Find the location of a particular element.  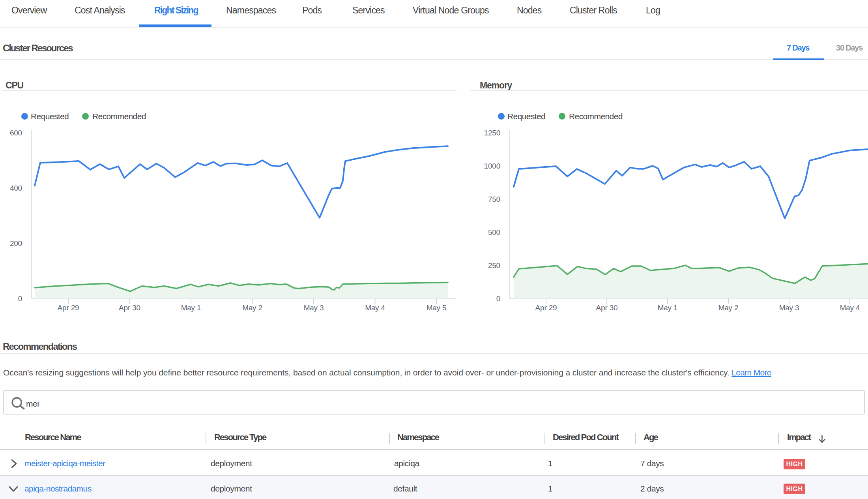

svg-text: 600 is located at coordinates (16, 133).